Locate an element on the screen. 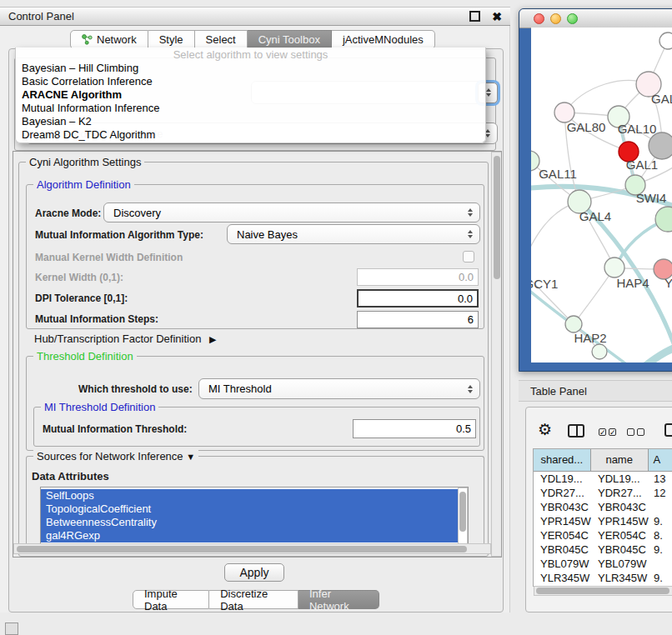 The width and height of the screenshot is (672, 635). node-label-gal: GAL is located at coordinates (662, 98).